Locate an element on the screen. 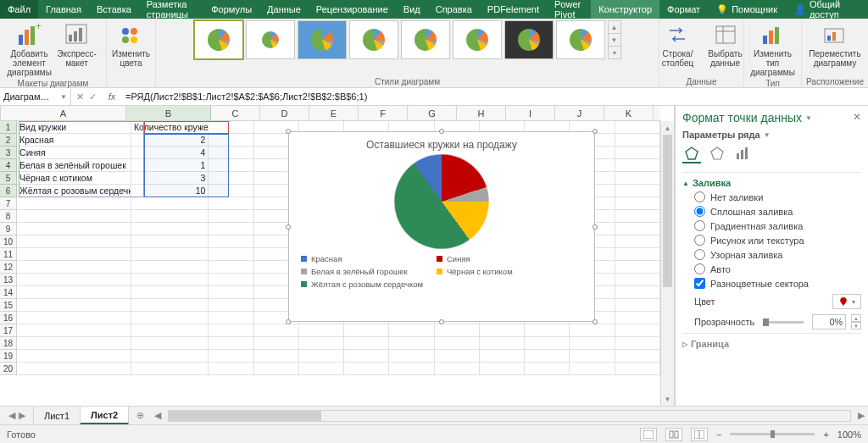  chart-title: Оставшиеся кружки на продажу is located at coordinates (442, 143).